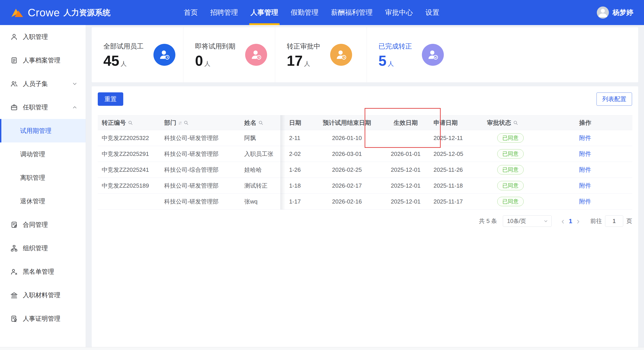 The height and width of the screenshot is (350, 644). I want to click on stat-all-probation: 全部试用员工 45人, so click(138, 55).